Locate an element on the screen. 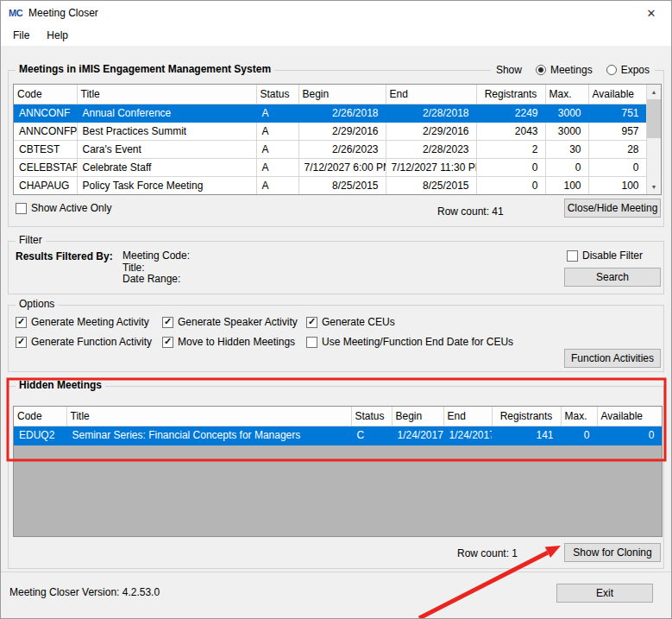 The image size is (672, 619). cell-registrants: 2 is located at coordinates (511, 148).